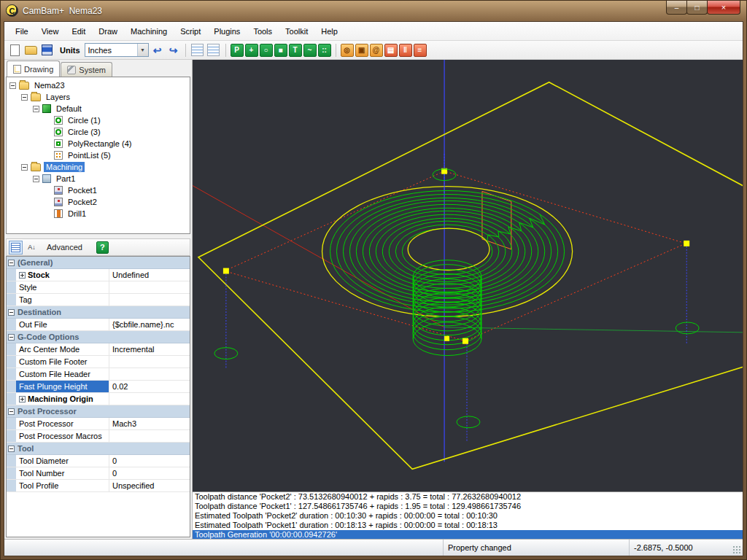 The width and height of the screenshot is (747, 560). What do you see at coordinates (281, 50) in the screenshot?
I see `rectangle-icon: ■` at bounding box center [281, 50].